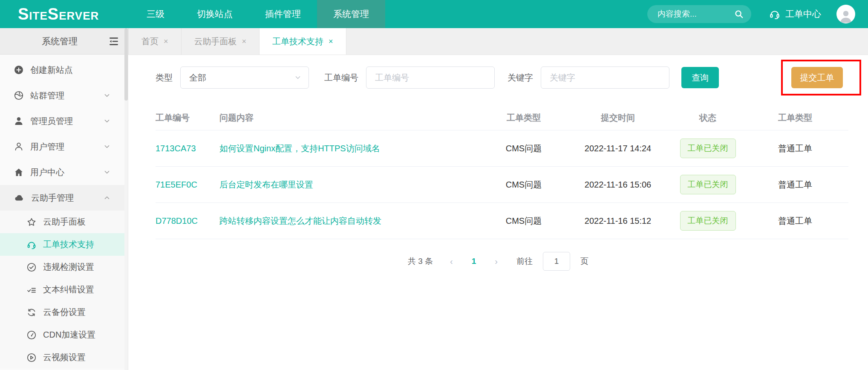  I want to click on navbar-menu: 三级切换站点插件管理系统管理, so click(258, 14).